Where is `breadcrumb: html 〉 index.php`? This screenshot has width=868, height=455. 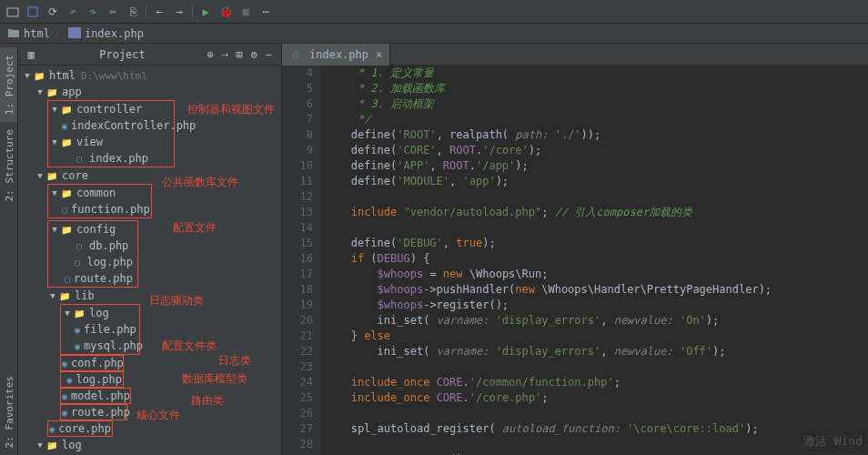 breadcrumb: html 〉 index.php is located at coordinates (434, 34).